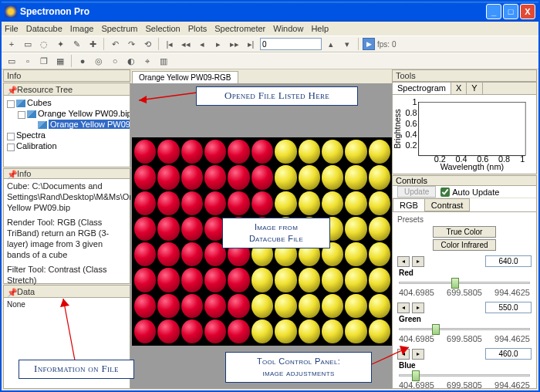 Image resolution: width=540 pixels, height=392 pixels. Describe the element at coordinates (162, 29) in the screenshot. I see `menu-selection: Selection` at that location.